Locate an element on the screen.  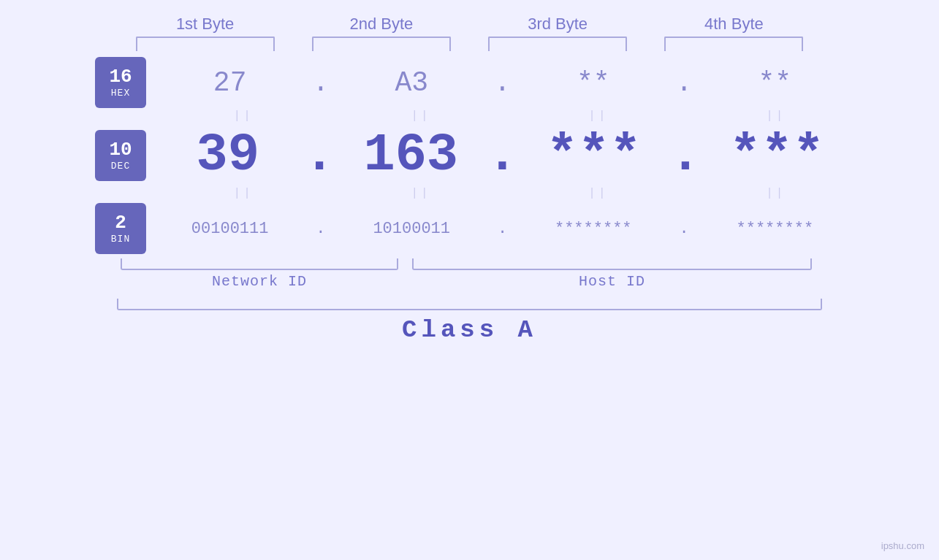
bin-dot2: . is located at coordinates (502, 229).